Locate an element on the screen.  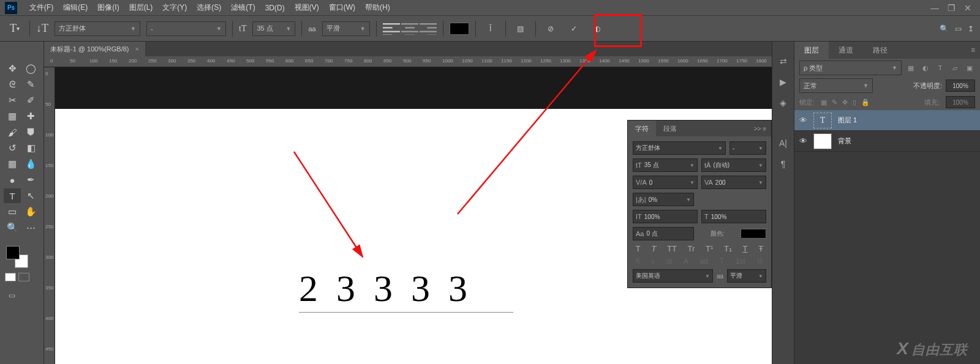
foreground-color is located at coordinates (13, 253).